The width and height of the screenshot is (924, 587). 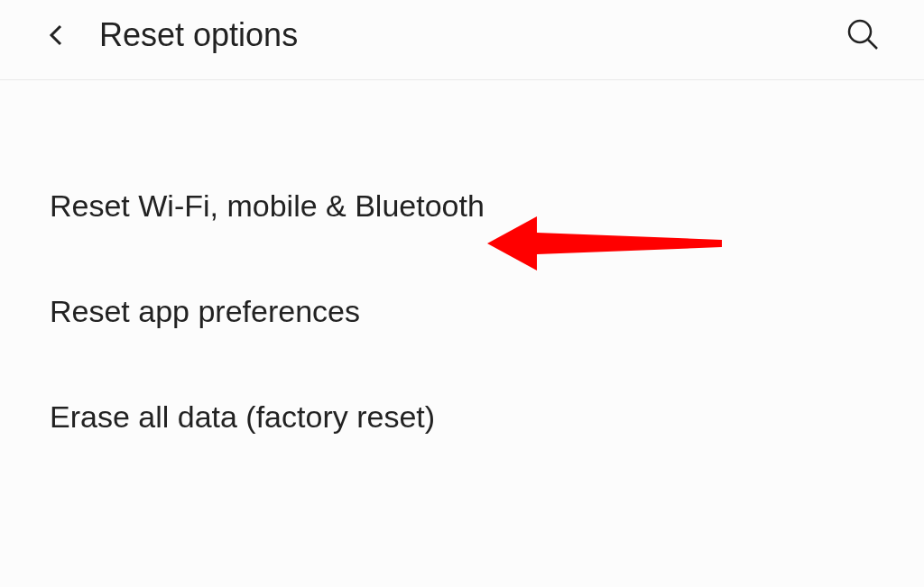 What do you see at coordinates (242, 417) in the screenshot?
I see `list-item-label: Erase all data (factory reset)` at bounding box center [242, 417].